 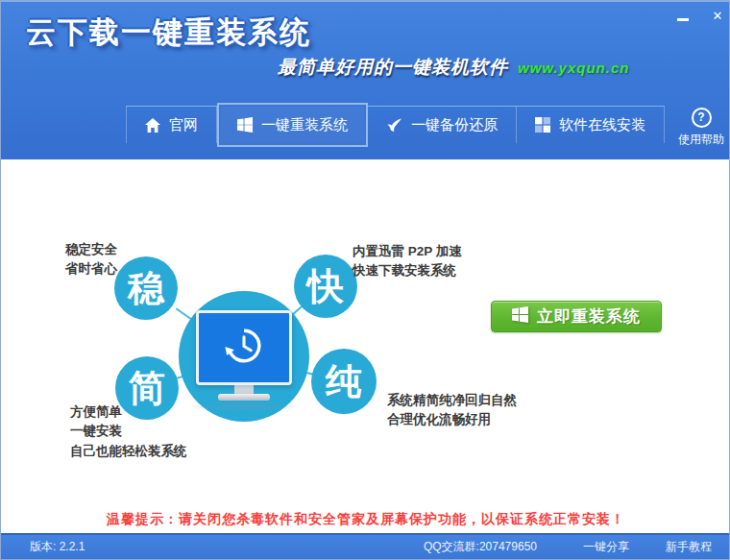 What do you see at coordinates (244, 398) in the screenshot?
I see `monitor-base` at bounding box center [244, 398].